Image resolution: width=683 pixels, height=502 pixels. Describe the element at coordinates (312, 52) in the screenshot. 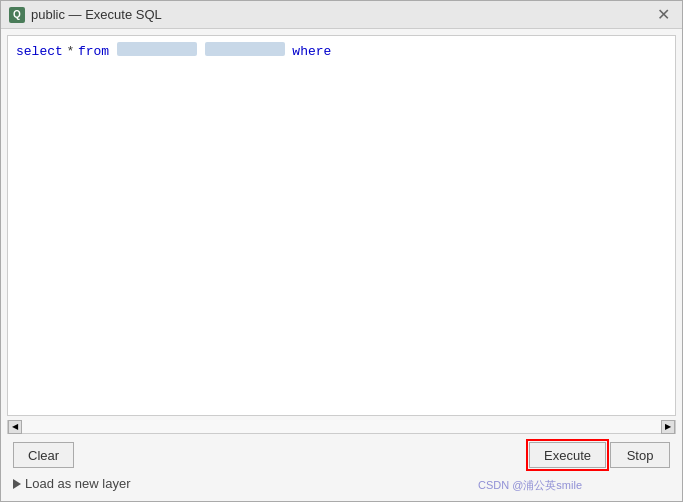

I see `sql-where-keyword: where` at that location.